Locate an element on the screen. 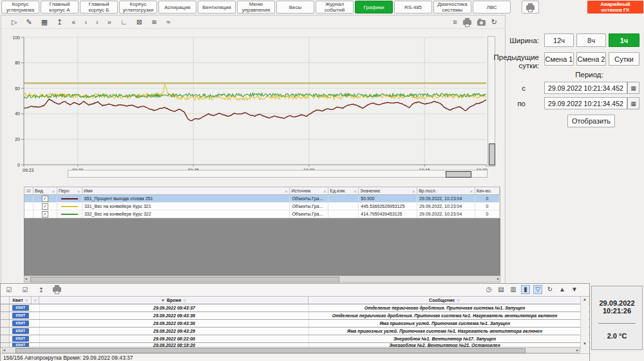 Image resolution: width=644 pixels, height=361 pixels. axes-off-icon: ⊠ is located at coordinates (139, 22).